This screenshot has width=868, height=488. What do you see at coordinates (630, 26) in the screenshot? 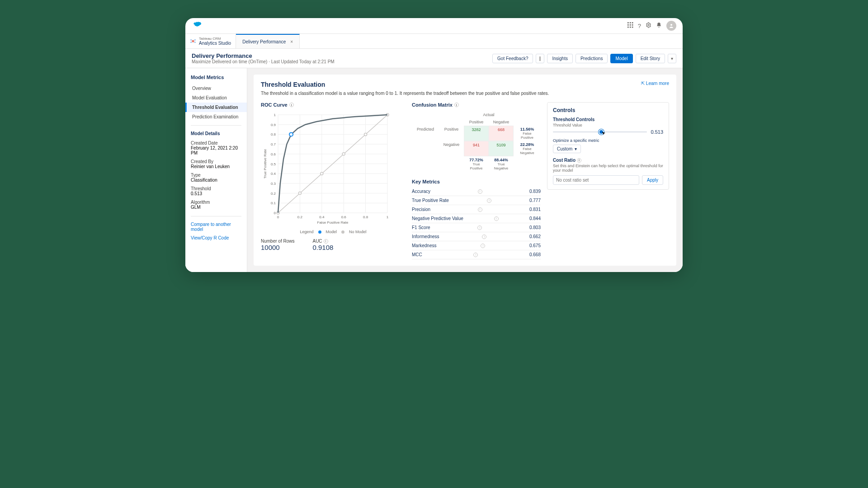
I see `app-launcher-icon` at bounding box center [630, 26].